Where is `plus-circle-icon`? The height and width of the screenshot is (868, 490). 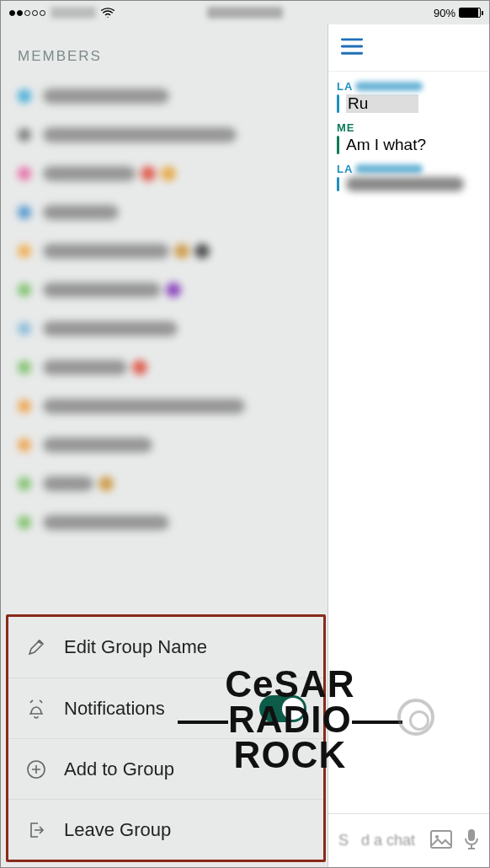 plus-circle-icon is located at coordinates (36, 769).